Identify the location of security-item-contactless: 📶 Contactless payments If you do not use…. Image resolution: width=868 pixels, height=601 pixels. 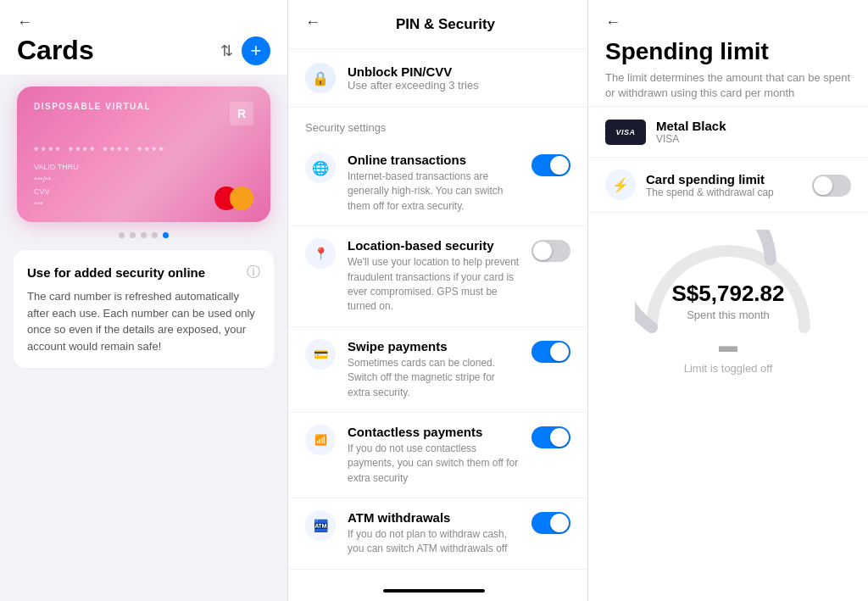
(437, 456).